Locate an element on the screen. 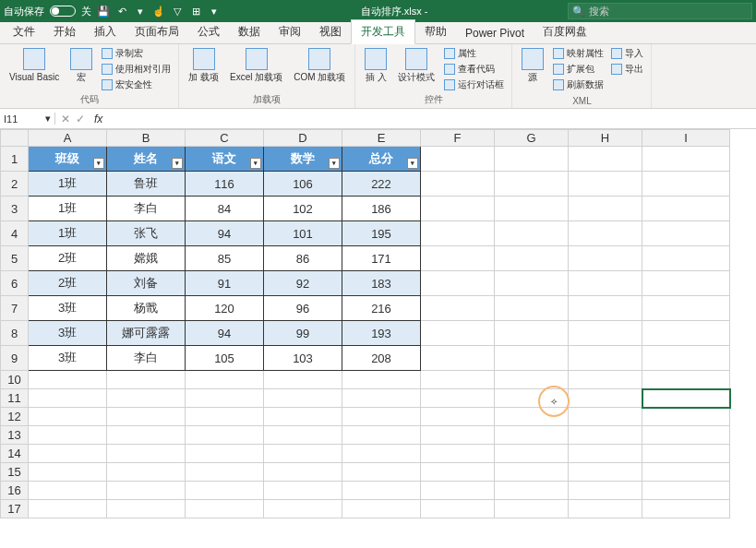 Image resolution: width=756 pixels, height=548 pixels. cell-C13 is located at coordinates (225, 435).